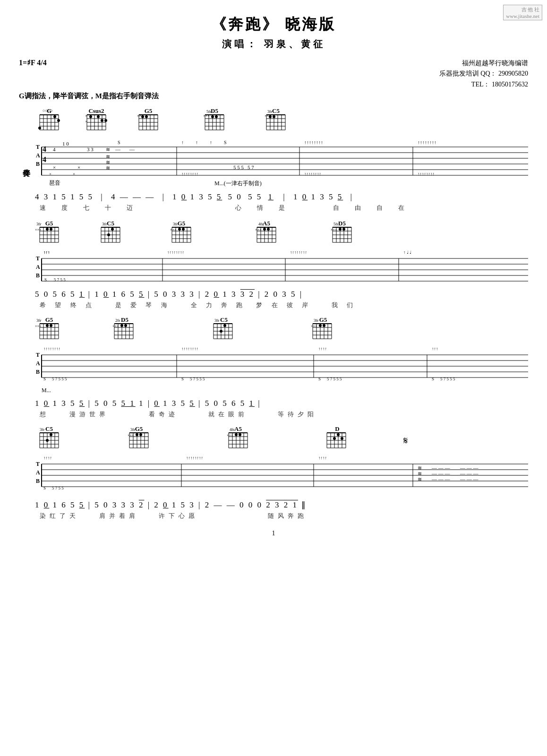 Image resolution: width=547 pixels, height=756 pixels. Describe the element at coordinates (66, 144) in the screenshot. I see `svg-text: 1 0` at that location.